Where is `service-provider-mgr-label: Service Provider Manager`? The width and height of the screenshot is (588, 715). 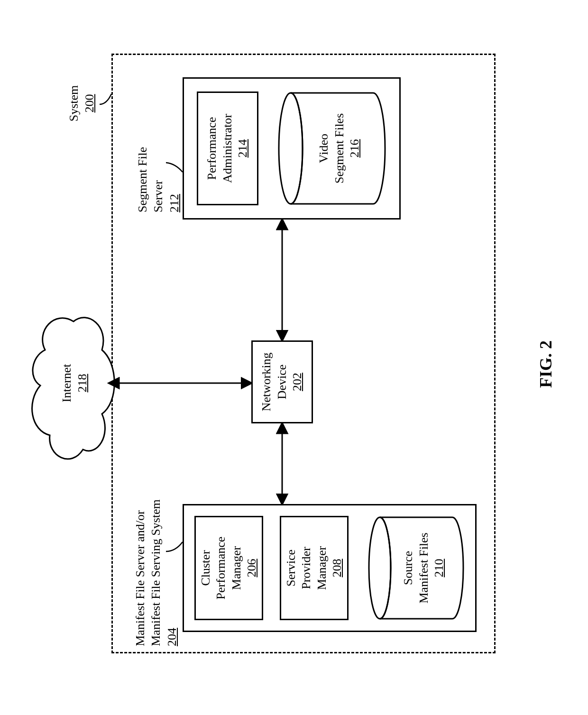
service-provider-mgr-label: Service Provider Manager is located at coordinates (307, 568).